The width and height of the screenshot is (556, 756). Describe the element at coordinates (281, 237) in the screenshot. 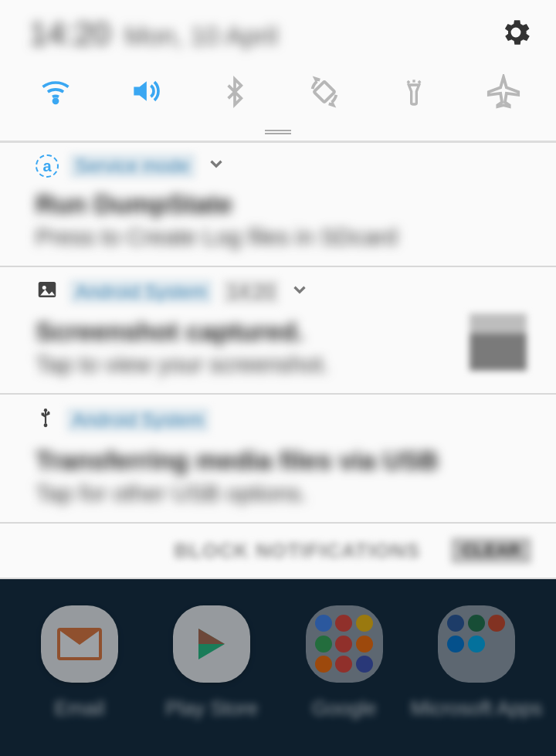

I see `notification-body: Press to Create Log files in SDcard` at that location.